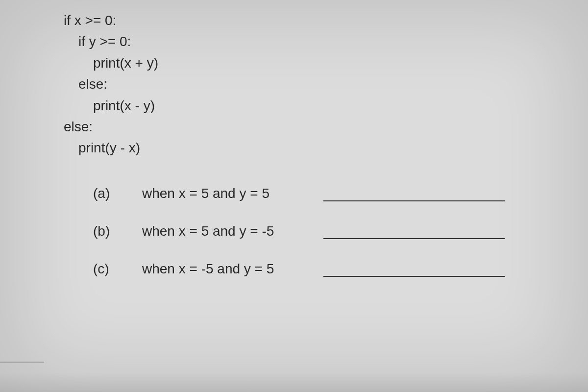 This screenshot has width=588, height=392. Describe the element at coordinates (341, 269) in the screenshot. I see `question-row: (c) when x = -5 and y = 5` at that location.